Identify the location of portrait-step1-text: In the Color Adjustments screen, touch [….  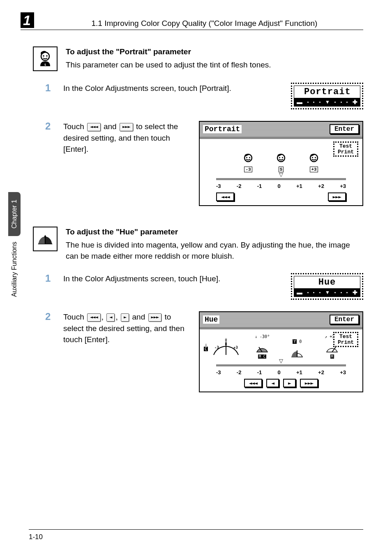
(172, 88).